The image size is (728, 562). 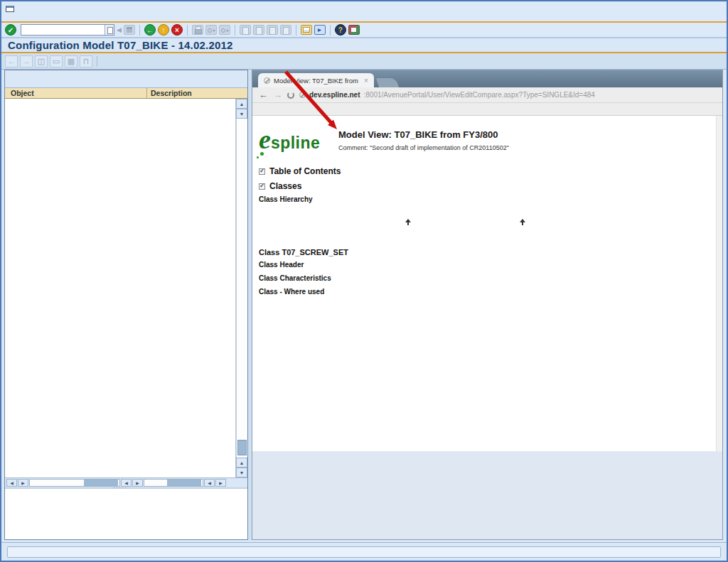 What do you see at coordinates (486, 171) in the screenshot?
I see `toc-heading: ✓ Table of Contents` at bounding box center [486, 171].